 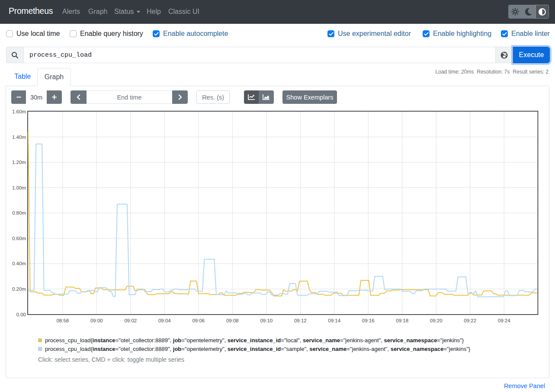 I want to click on svg-text: 09:12, so click(x=300, y=321).